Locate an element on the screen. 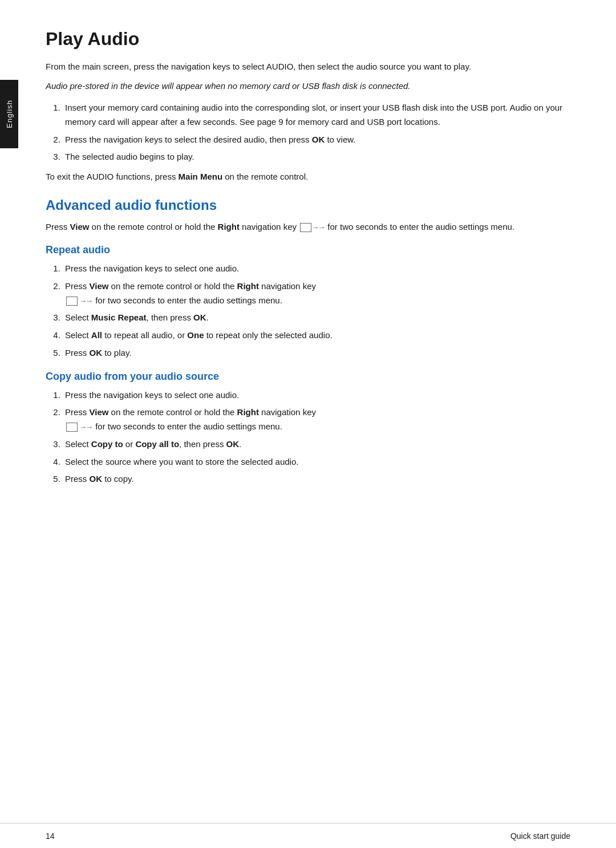  copy-step-5: Press OK to copy. is located at coordinates (317, 479).